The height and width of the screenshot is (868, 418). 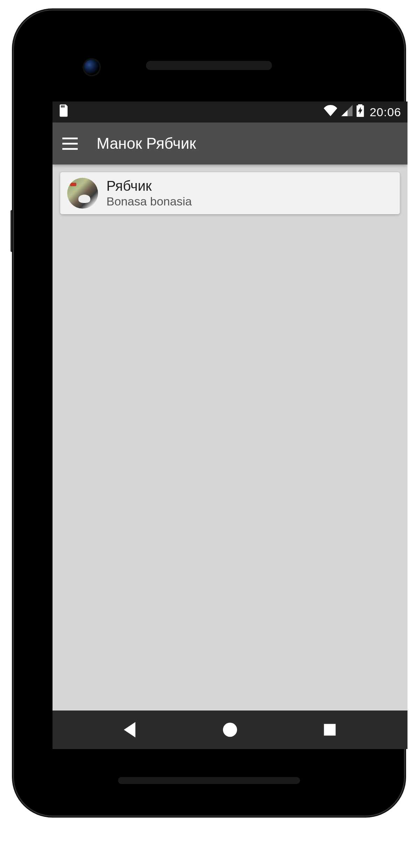 I want to click on status-bar: 20:06, so click(x=230, y=112).